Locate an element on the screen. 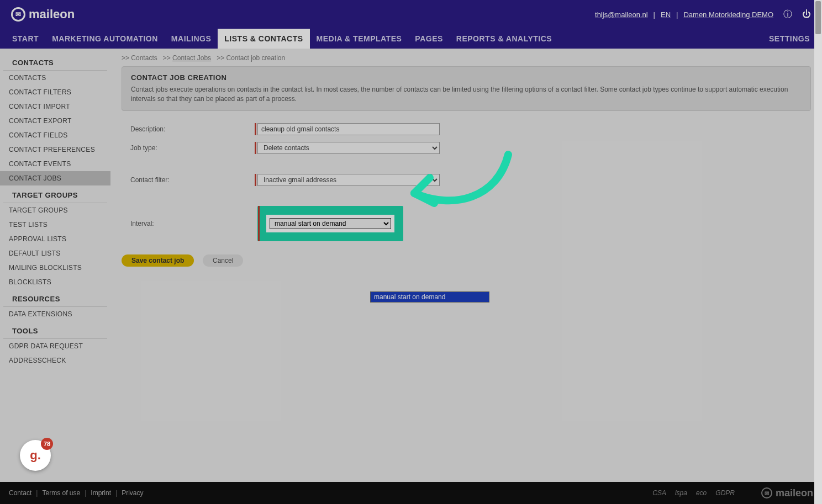  nav-marketing-automation: MARKETING AUTOMATION is located at coordinates (105, 39).